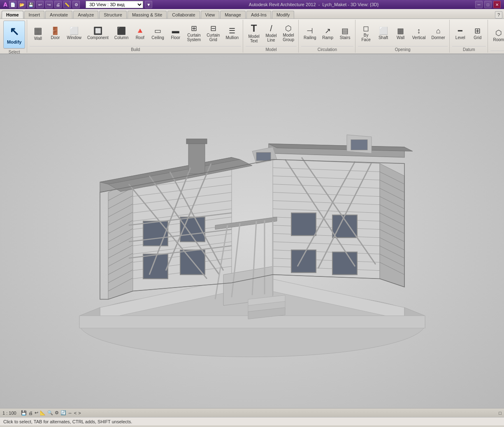  I want to click on datum-buttons: ━ Level ⊞ Grid, so click(469, 33).